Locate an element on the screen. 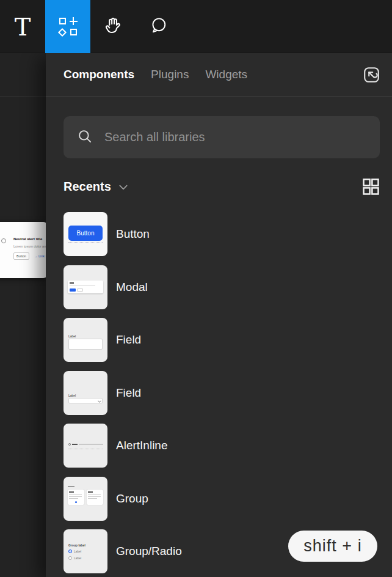 This screenshot has width=392, height=577. alert-link: → Link text is located at coordinates (40, 256).